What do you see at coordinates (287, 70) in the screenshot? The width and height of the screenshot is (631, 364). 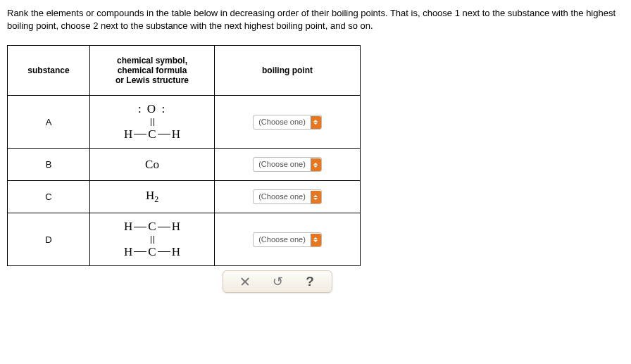 I see `header-boiling-point: boiling point` at bounding box center [287, 70].